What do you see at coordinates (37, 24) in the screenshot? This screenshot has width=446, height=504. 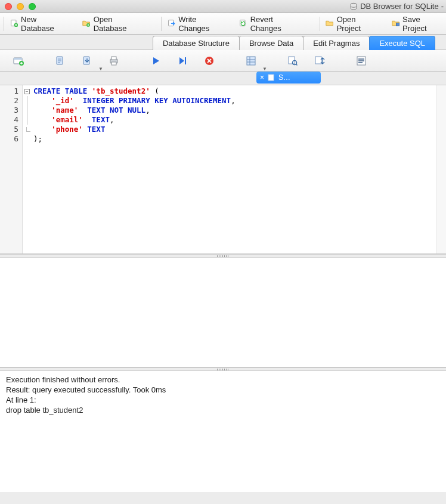 I see `new-database-button: New Database` at bounding box center [37, 24].